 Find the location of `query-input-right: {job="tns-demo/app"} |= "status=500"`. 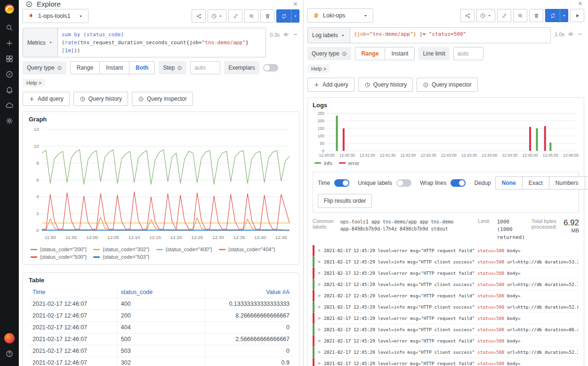

query-input-right: {job="tns-demo/app"} |= "status=500" is located at coordinates (450, 35).